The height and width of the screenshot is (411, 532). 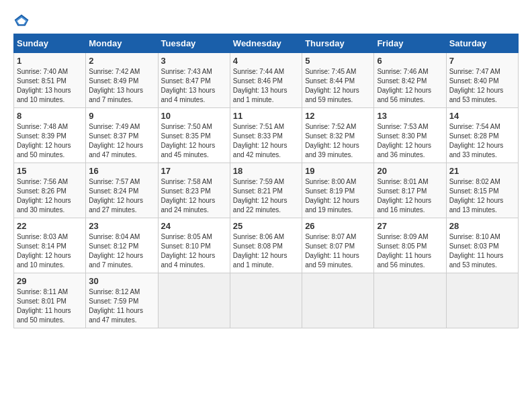 I want to click on calendar-week-4: 22 Sunrise: 8:03 AMSunset: 8:14 PMDaylig…, so click(x=266, y=246).